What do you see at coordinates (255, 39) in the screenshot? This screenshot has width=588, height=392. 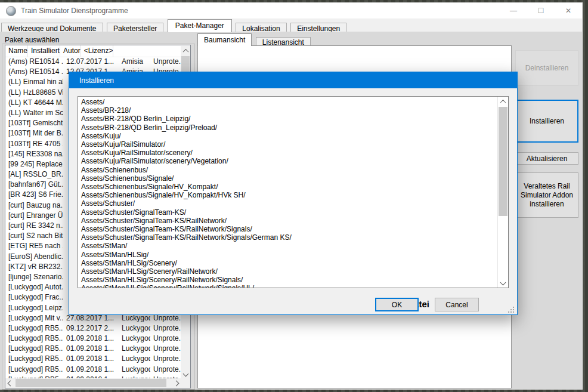 I see `view-tabstrip: Baumansicht Listenansicht` at bounding box center [255, 39].